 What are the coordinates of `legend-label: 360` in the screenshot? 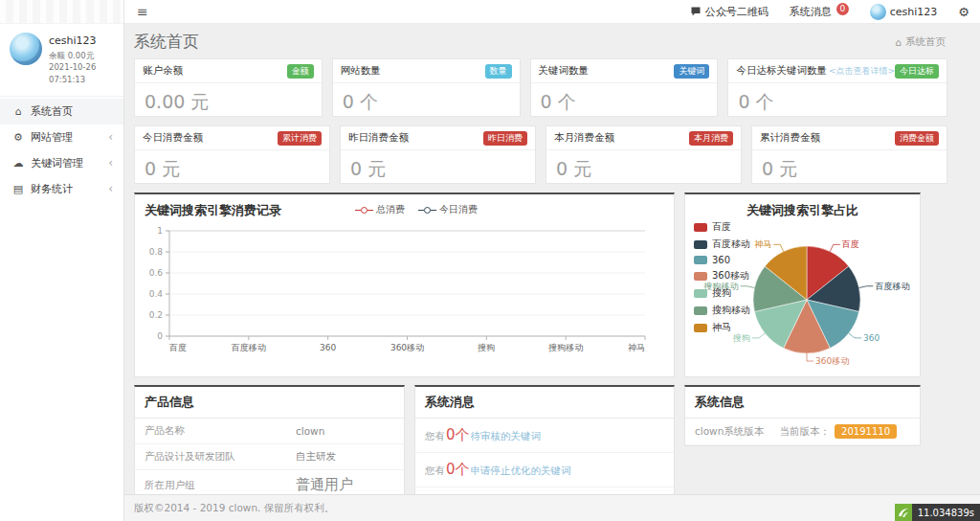 It's located at (722, 260).